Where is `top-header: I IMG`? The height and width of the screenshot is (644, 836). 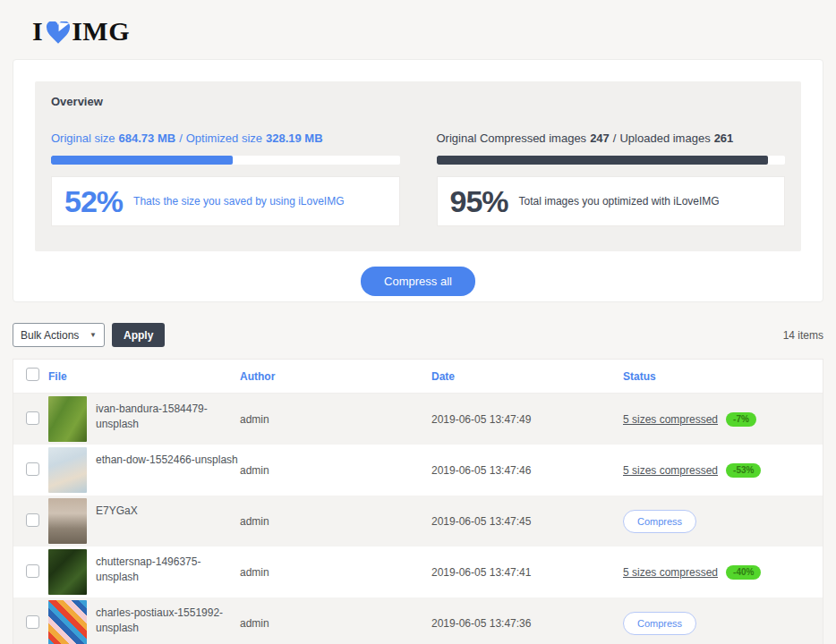
top-header: I IMG is located at coordinates (418, 26).